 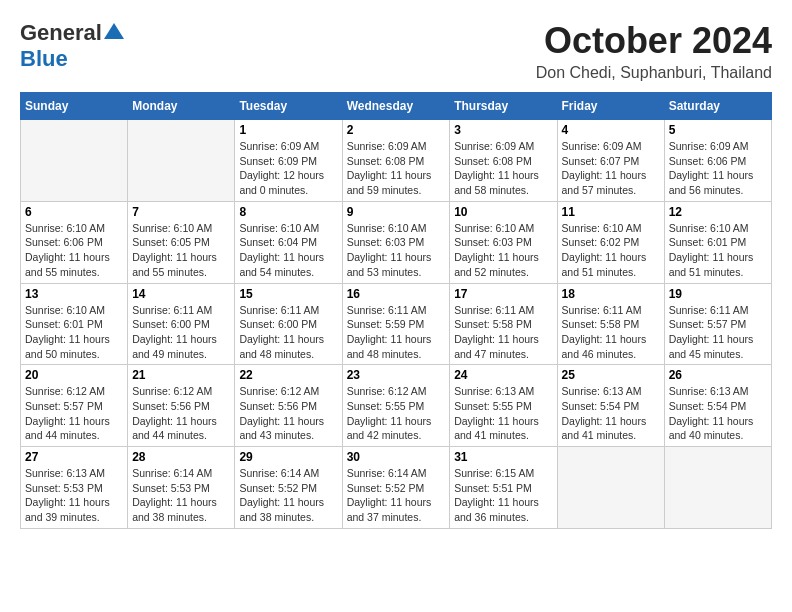 What do you see at coordinates (611, 212) in the screenshot?
I see `day-number: 11` at bounding box center [611, 212].